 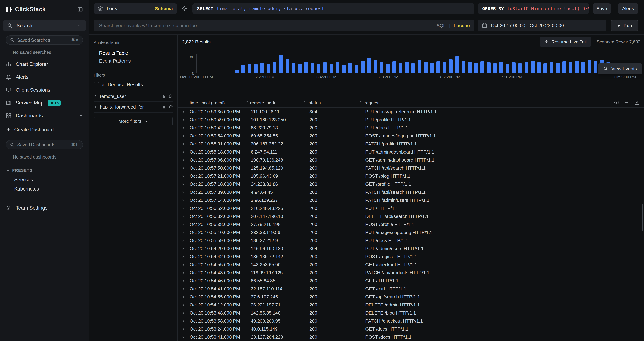 I want to click on table-row: Oct 20 10:54:46.000 PM86.55.84.85200GET …, so click(x=411, y=281).